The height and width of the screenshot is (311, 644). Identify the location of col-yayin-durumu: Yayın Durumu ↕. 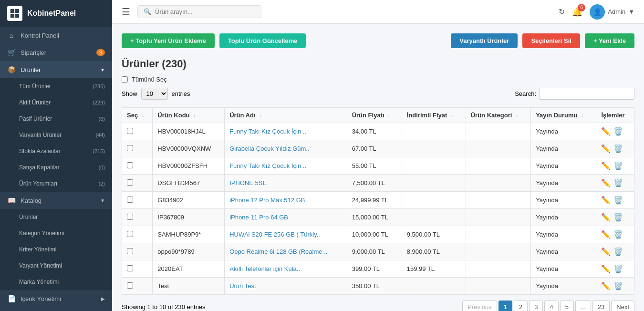
(564, 115).